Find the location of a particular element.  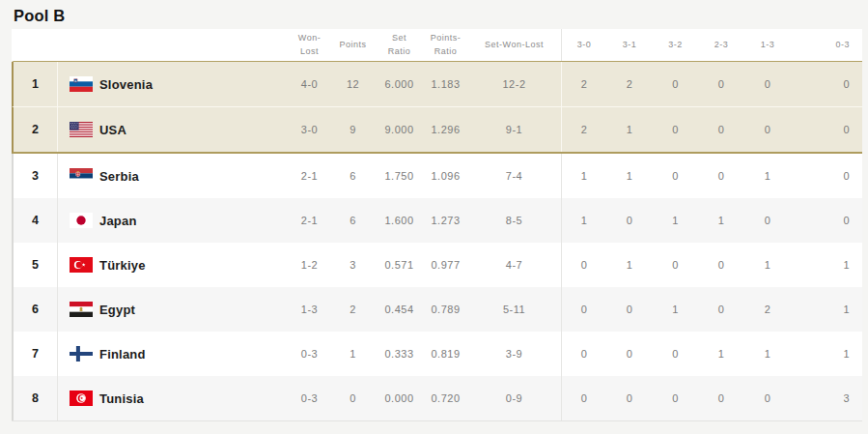

table-row-tunisia: 8 Tunisia 0-3 0 0.000 0.720 0-9 0 0 0 0 … is located at coordinates (436, 398).